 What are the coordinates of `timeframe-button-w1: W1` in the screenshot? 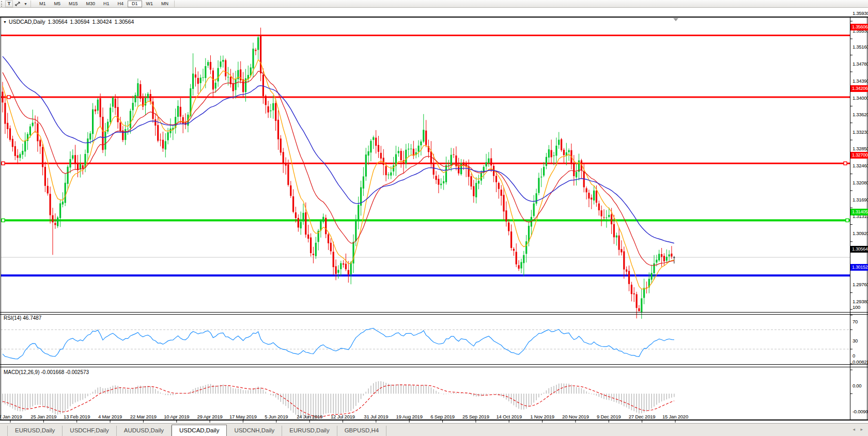 It's located at (150, 4).